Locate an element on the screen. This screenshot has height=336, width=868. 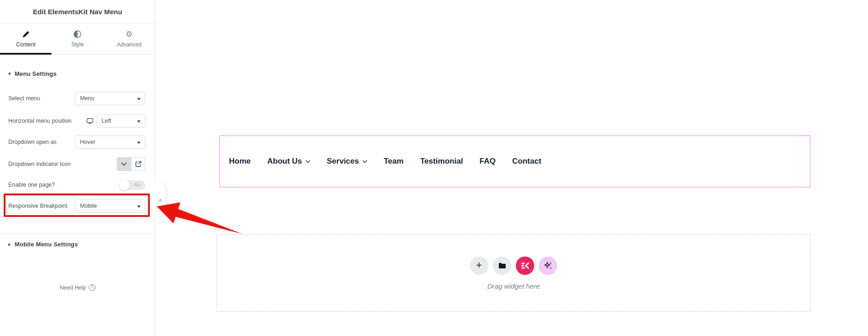
collapse-chevron-icon: ‹ is located at coordinates (160, 200).